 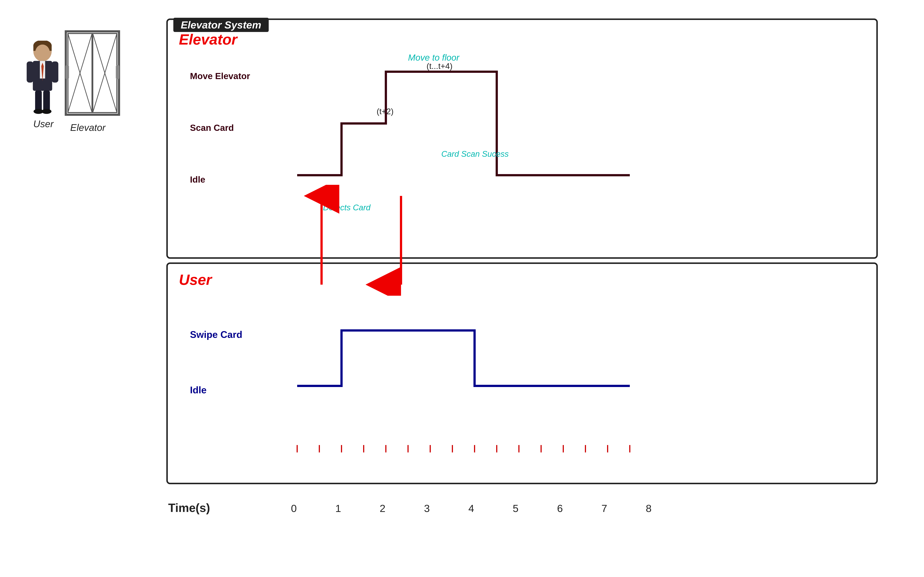 What do you see at coordinates (439, 66) in the screenshot?
I see `svg-text: (t...t+4)` at bounding box center [439, 66].